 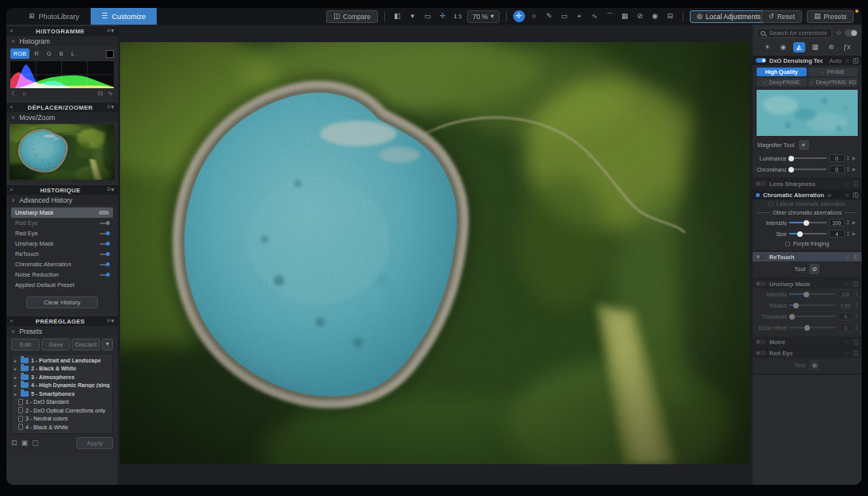 What do you see at coordinates (781, 72) in the screenshot?
I see `mode-high-quality: High Quality` at bounding box center [781, 72].